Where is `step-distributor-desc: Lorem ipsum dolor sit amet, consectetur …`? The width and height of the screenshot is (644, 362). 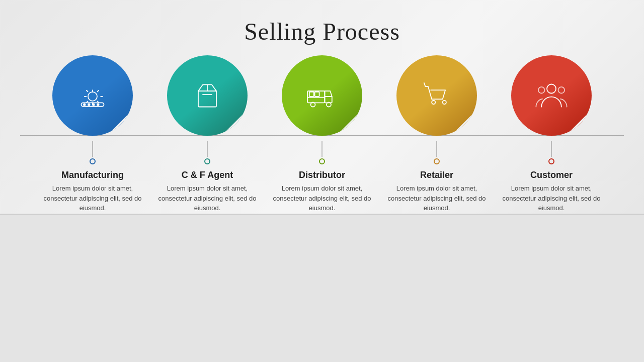
step-distributor-desc: Lorem ipsum dolor sit amet, consectetur … is located at coordinates (322, 198).